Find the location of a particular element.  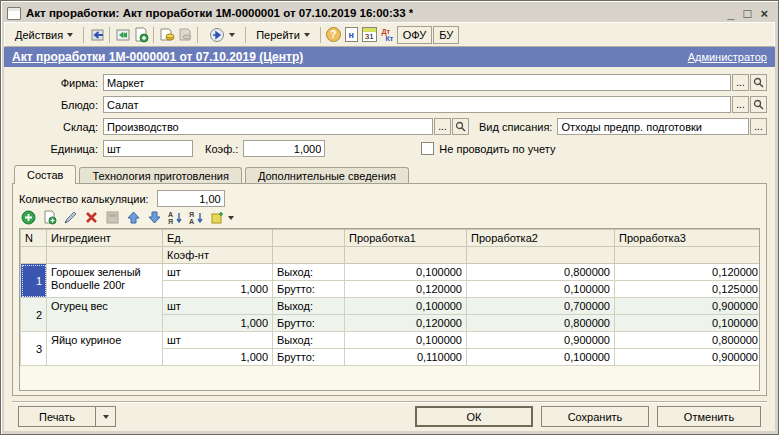

cell-p3-gross: 0,125000 is located at coordinates (688, 290).